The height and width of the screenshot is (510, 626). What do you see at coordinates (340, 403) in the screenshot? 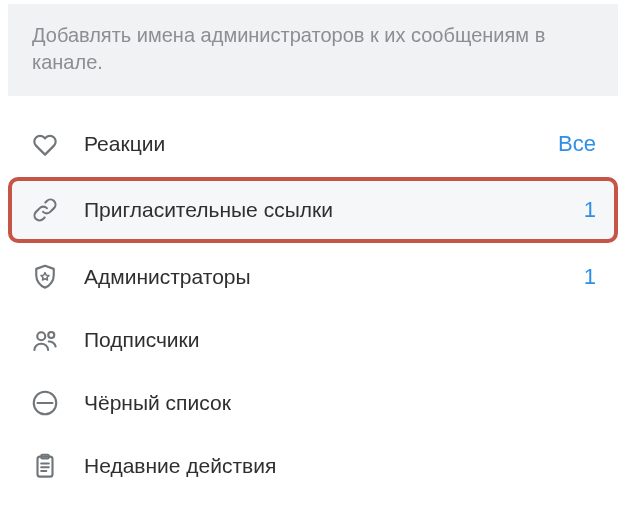
I see `settings-item-label: Чёрный список` at bounding box center [340, 403].